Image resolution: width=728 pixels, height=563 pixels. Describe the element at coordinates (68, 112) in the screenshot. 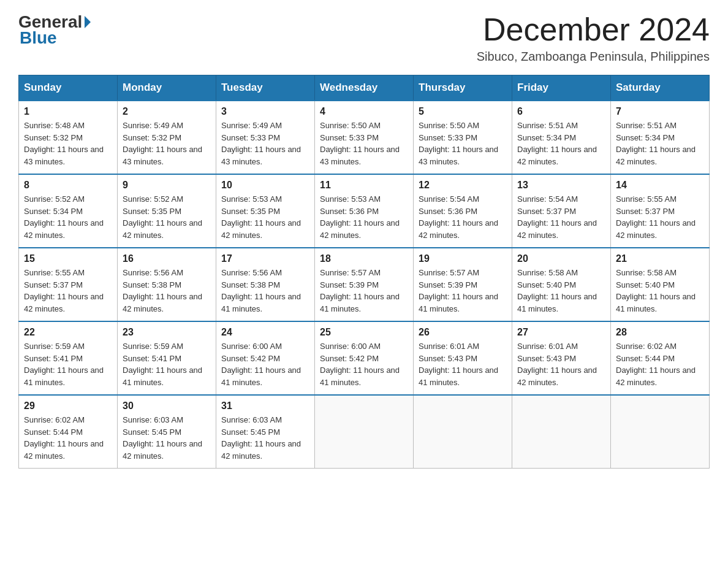

I see `day-number-1: 1` at that location.